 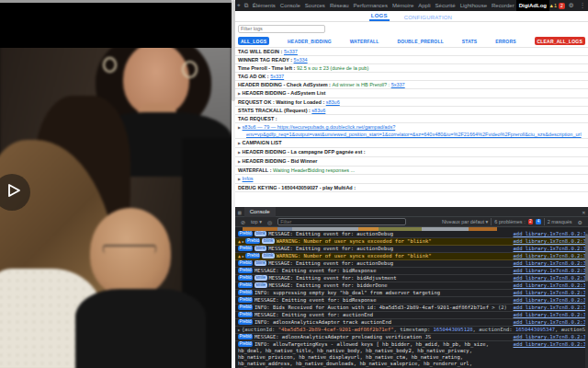 What do you see at coordinates (260, 212) in the screenshot?
I see `tab-console-drawer: Console` at bounding box center [260, 212].